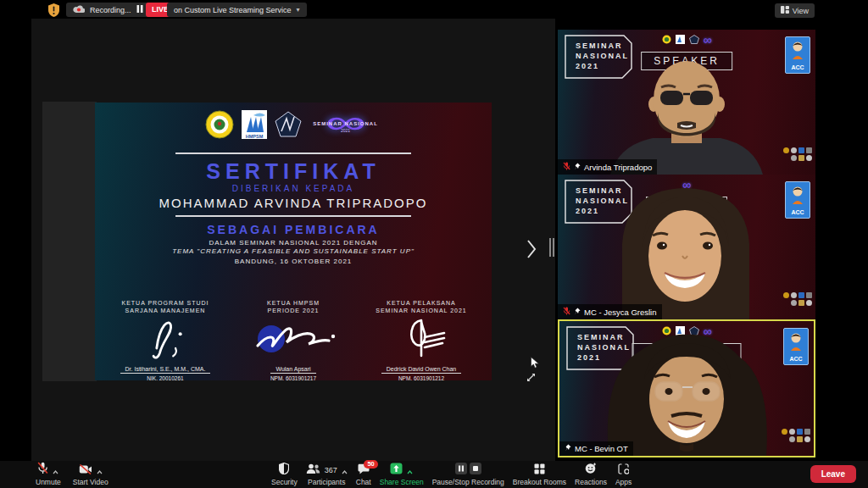  Describe the element at coordinates (687, 102) in the screenshot. I see `participant-arvinda` at that location.